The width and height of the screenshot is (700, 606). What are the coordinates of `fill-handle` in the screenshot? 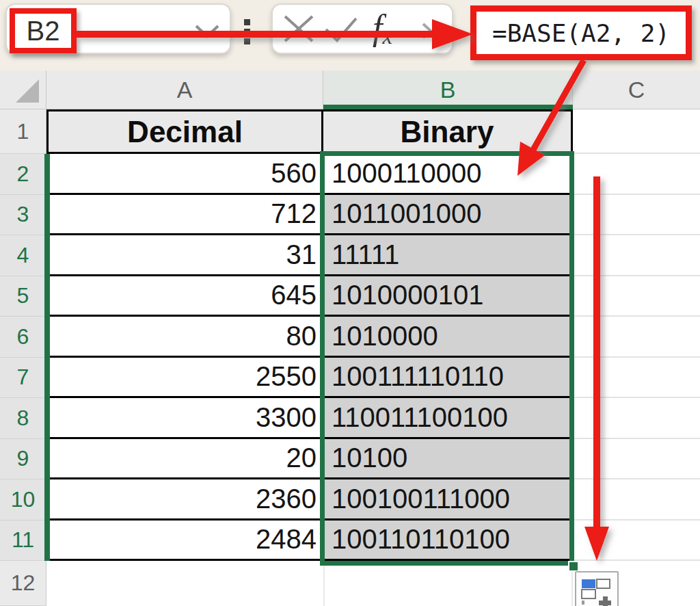 It's located at (574, 566).